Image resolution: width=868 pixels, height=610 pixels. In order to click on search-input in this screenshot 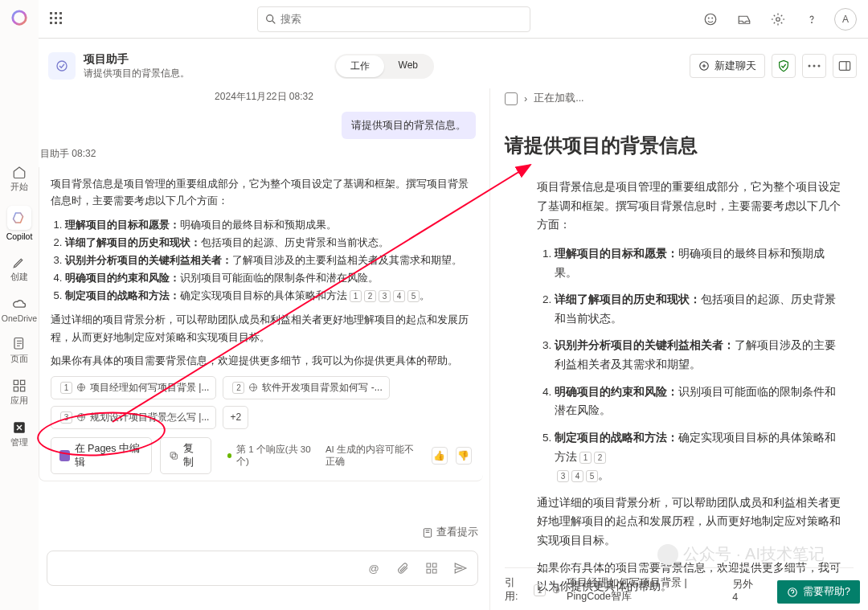, I will do `click(402, 19)`.